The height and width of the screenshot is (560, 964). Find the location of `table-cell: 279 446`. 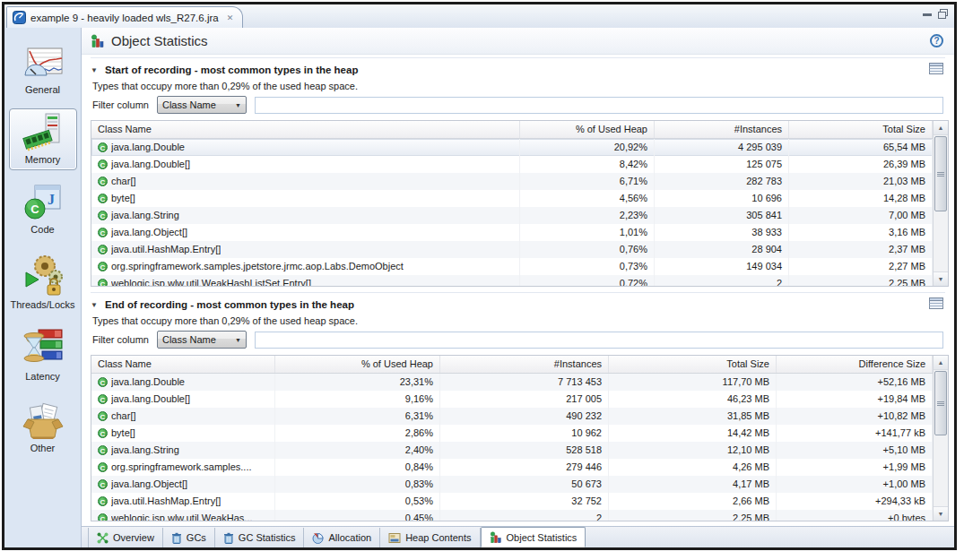

table-cell: 279 446 is located at coordinates (525, 468).